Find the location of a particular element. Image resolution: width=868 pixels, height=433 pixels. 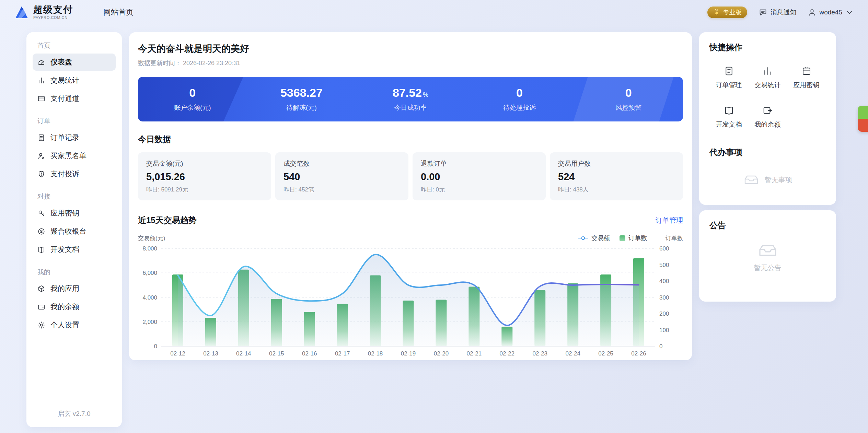

bar-marker-icon is located at coordinates (623, 238).